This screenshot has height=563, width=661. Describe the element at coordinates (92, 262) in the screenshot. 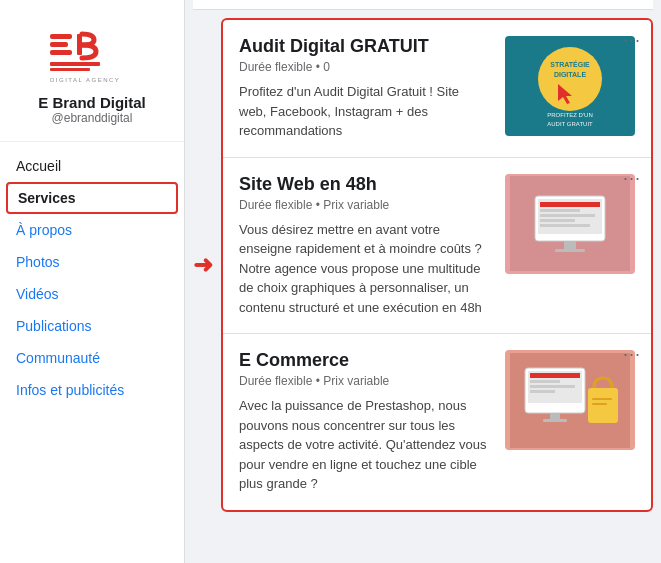

I see `sidebar-item-photos: Photos` at that location.